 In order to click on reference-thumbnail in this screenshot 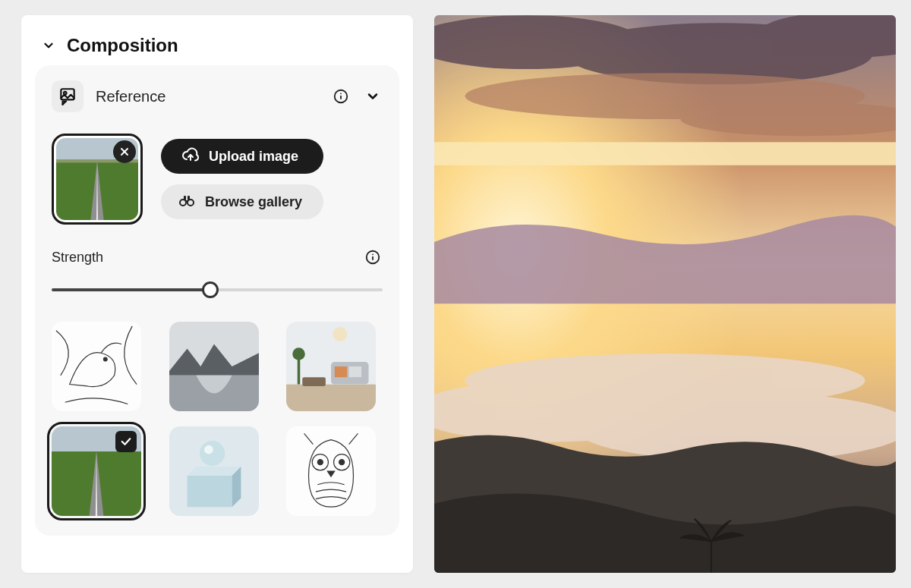, I will do `click(97, 179)`.